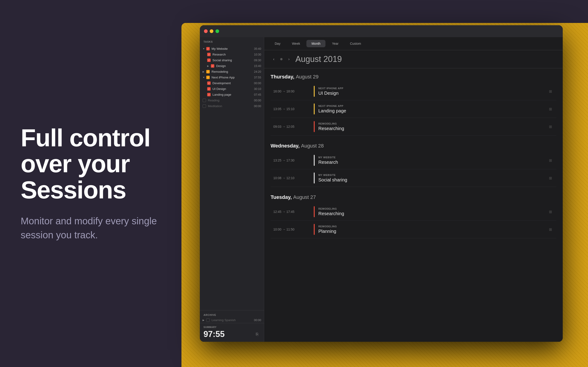 The height and width of the screenshot is (367, 588). I want to click on day-heading: Wednesday, August 28, so click(414, 146).